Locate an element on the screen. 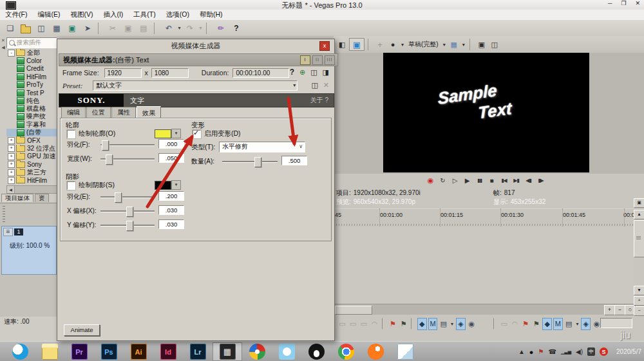 This screenshot has height=361, width=644. shadow-yoffset-value: .030 is located at coordinates (171, 224).